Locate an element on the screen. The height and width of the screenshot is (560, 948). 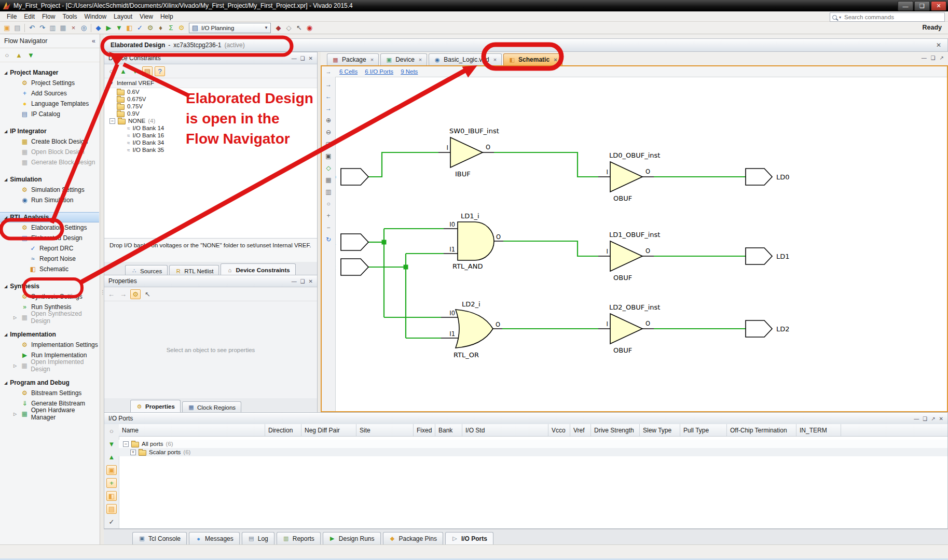
autofit-icon: ◇ is located at coordinates (328, 168).